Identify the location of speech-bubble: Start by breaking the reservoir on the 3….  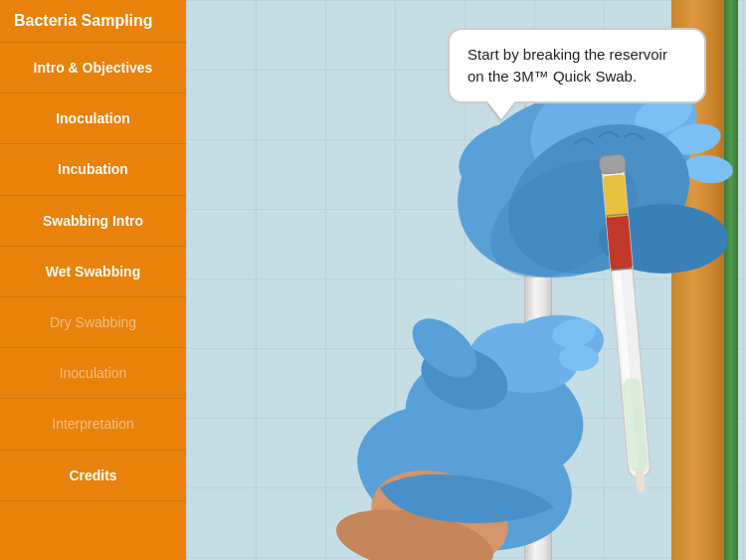
(577, 66).